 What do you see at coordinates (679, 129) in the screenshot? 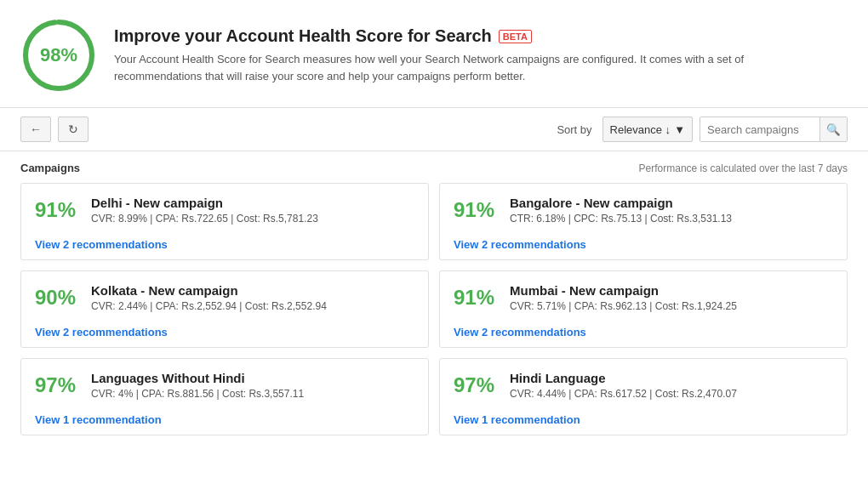
I see `chevron-down-icon: ▼` at bounding box center [679, 129].